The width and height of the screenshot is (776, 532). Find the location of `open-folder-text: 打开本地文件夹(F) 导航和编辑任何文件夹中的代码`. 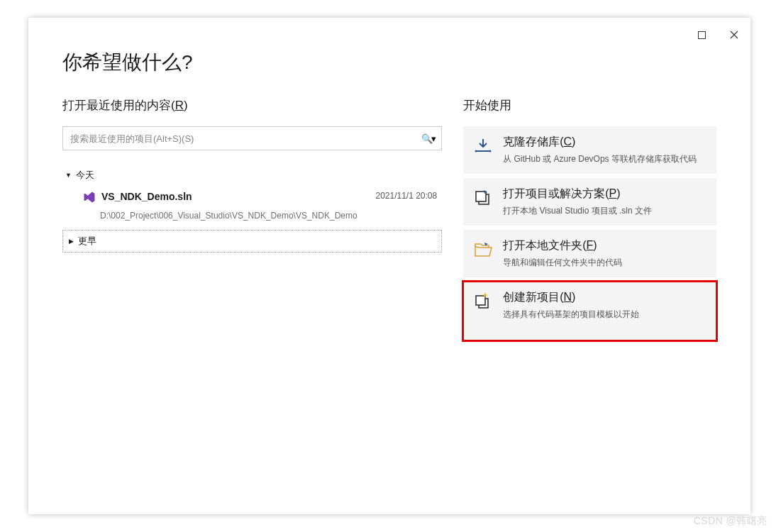

open-folder-text: 打开本地文件夹(F) 导航和编辑任何文件夹中的代码 is located at coordinates (604, 254).